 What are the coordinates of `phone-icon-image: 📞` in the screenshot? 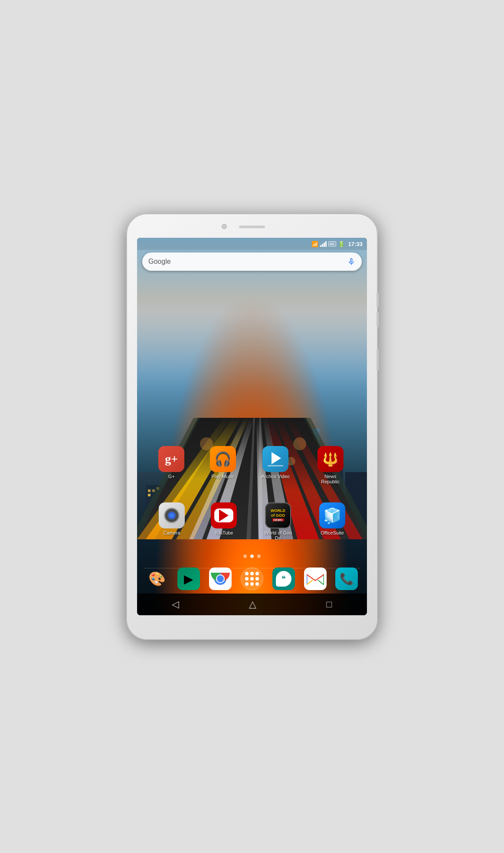 It's located at (347, 579).